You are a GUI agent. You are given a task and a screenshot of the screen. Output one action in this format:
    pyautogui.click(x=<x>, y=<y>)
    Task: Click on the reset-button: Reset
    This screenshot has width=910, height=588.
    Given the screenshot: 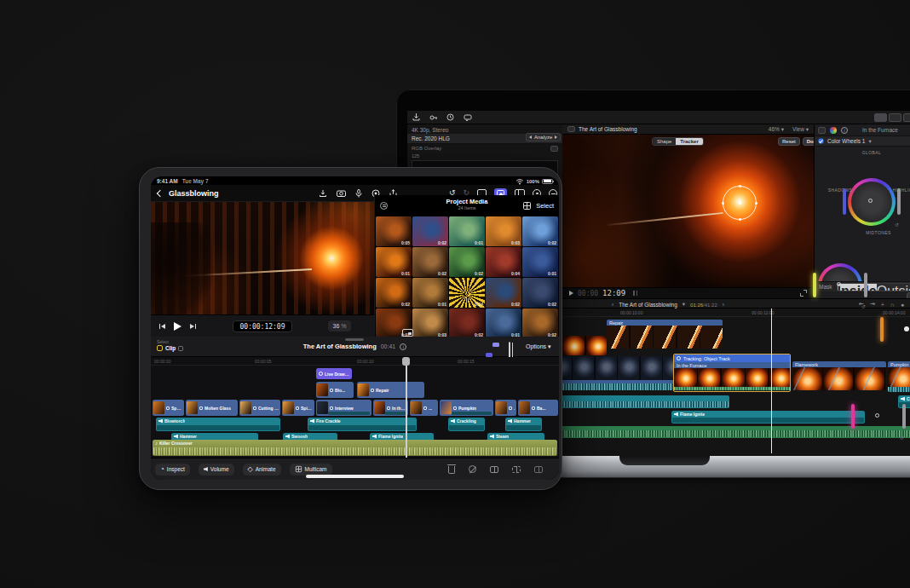 What is the action you would take?
    pyautogui.click(x=789, y=141)
    